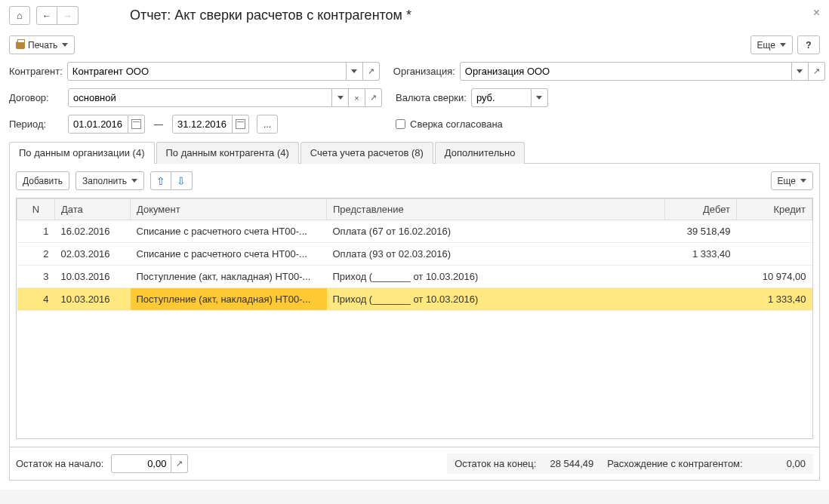 The image size is (829, 504). What do you see at coordinates (267, 124) in the screenshot?
I see `period-select-button: ...` at bounding box center [267, 124].